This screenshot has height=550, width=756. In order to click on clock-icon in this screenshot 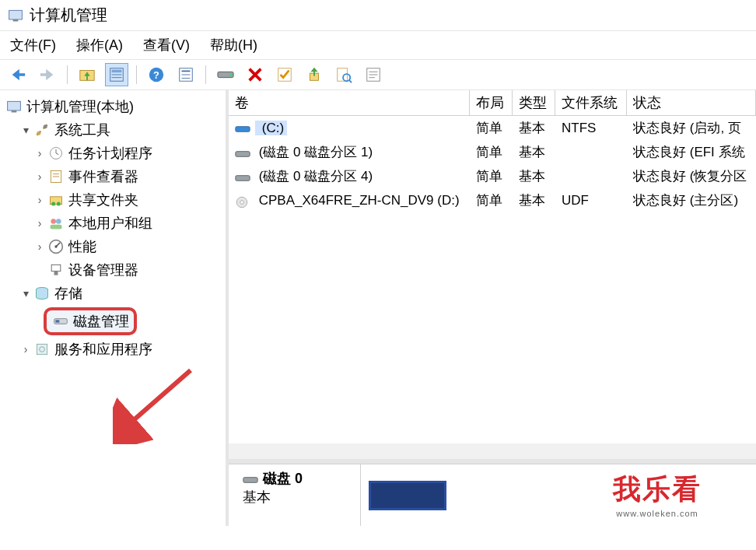, I will do `click(56, 153)`.